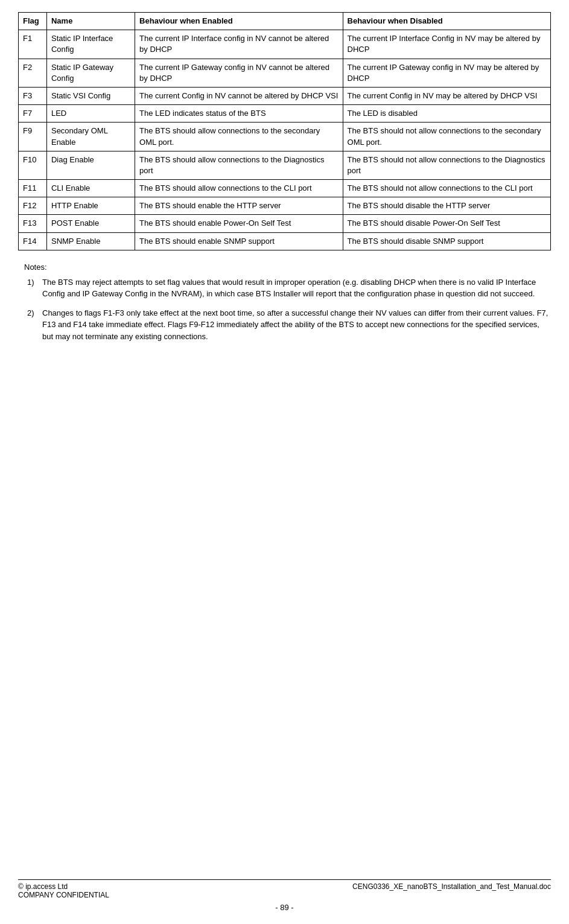  What do you see at coordinates (33, 241) in the screenshot?
I see `cell-flag: F14` at bounding box center [33, 241].